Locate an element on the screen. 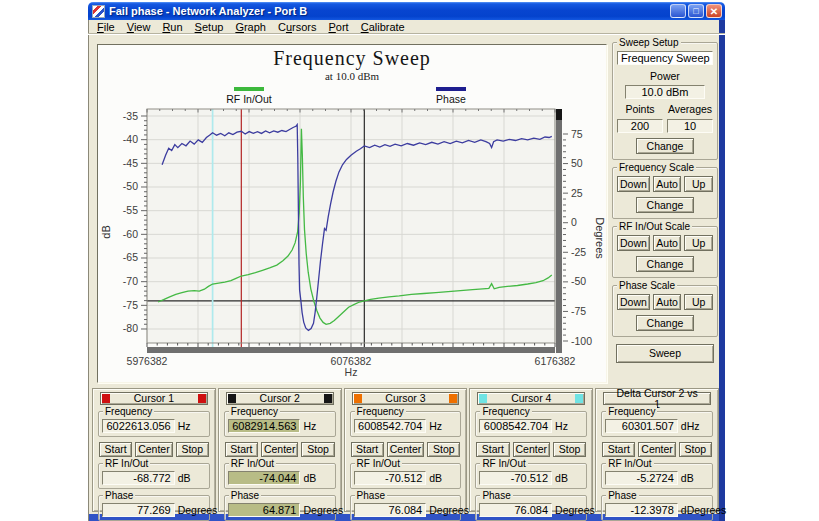 The image size is (819, 521). x-scale-slider is located at coordinates (351, 350).